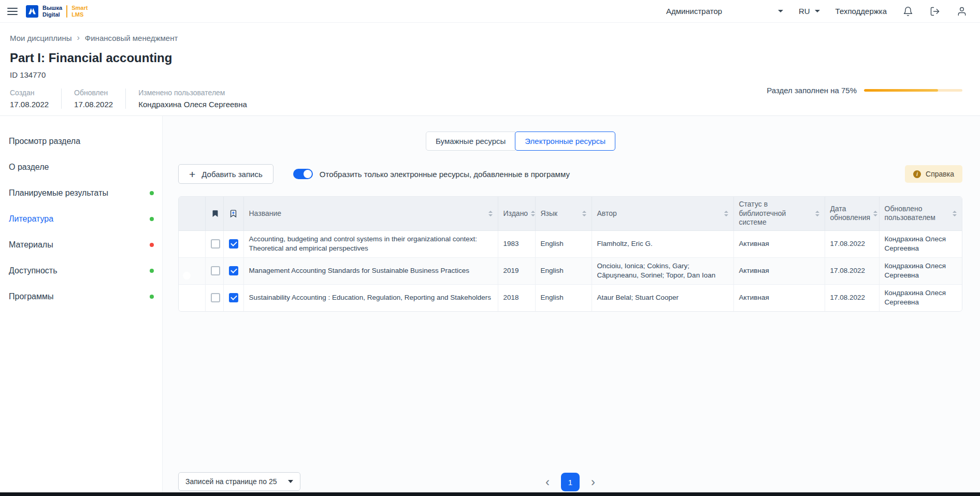  What do you see at coordinates (516, 298) in the screenshot?
I see `resource-year: 2018` at bounding box center [516, 298].